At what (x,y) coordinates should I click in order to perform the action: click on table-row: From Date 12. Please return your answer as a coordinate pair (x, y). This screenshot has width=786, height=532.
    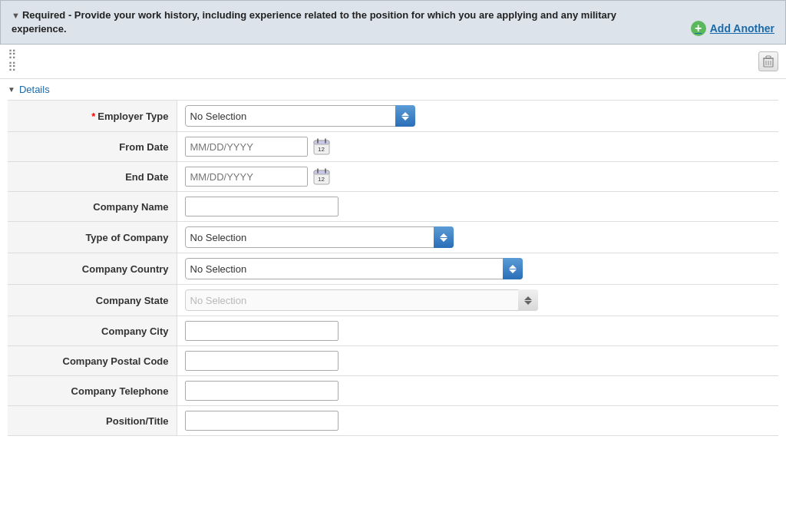
    Looking at the image, I should click on (393, 147).